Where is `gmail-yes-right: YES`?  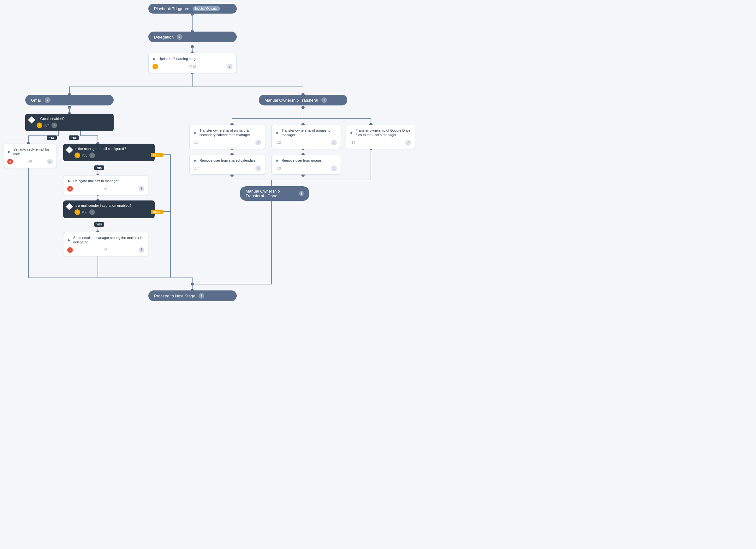
gmail-yes-right: YES is located at coordinates (74, 137).